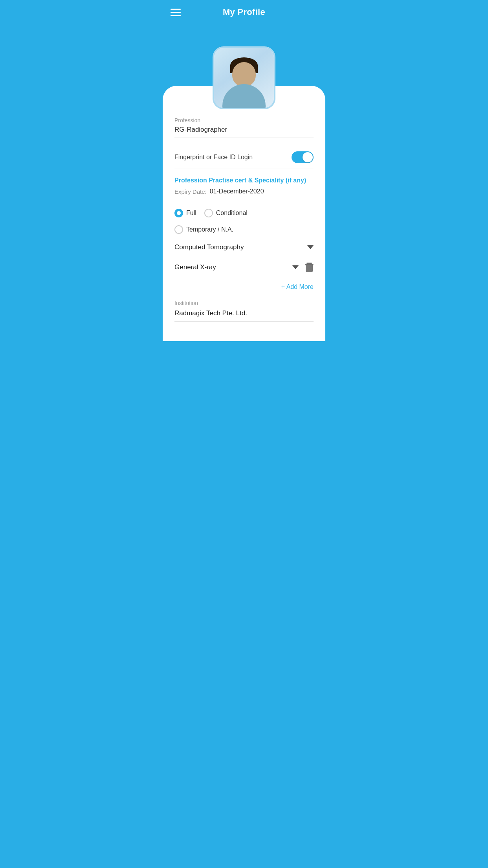 The image size is (488, 868). What do you see at coordinates (309, 263) in the screenshot?
I see `trash-lid` at bounding box center [309, 263].